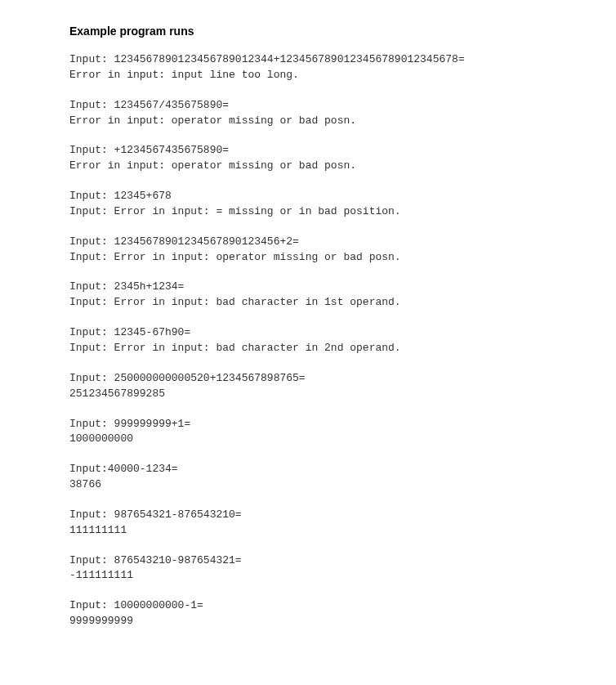 This screenshot has width=616, height=685. I want to click on run-block: Input: 12345678901234567890123456+2= Inp…, so click(308, 250).